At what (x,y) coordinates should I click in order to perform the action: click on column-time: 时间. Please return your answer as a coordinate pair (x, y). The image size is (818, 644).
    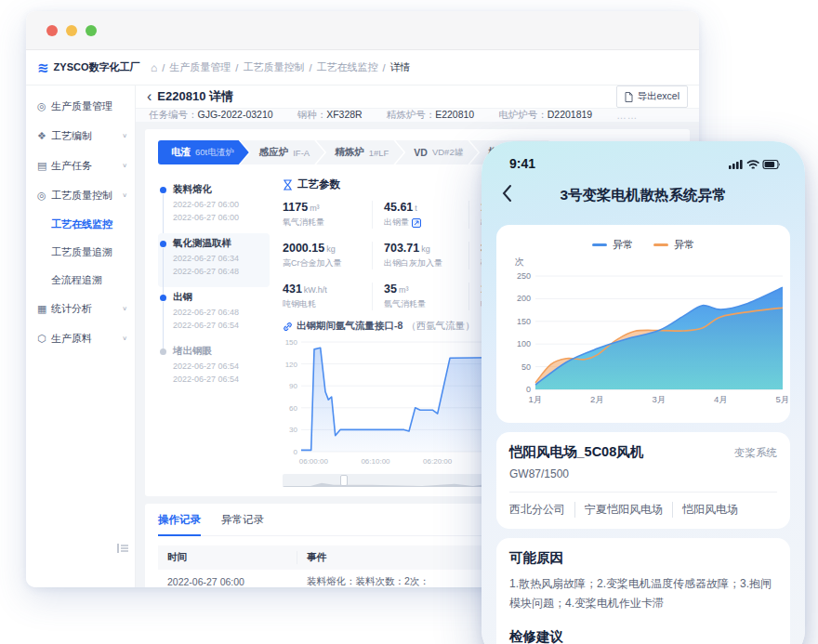
    Looking at the image, I should click on (228, 558).